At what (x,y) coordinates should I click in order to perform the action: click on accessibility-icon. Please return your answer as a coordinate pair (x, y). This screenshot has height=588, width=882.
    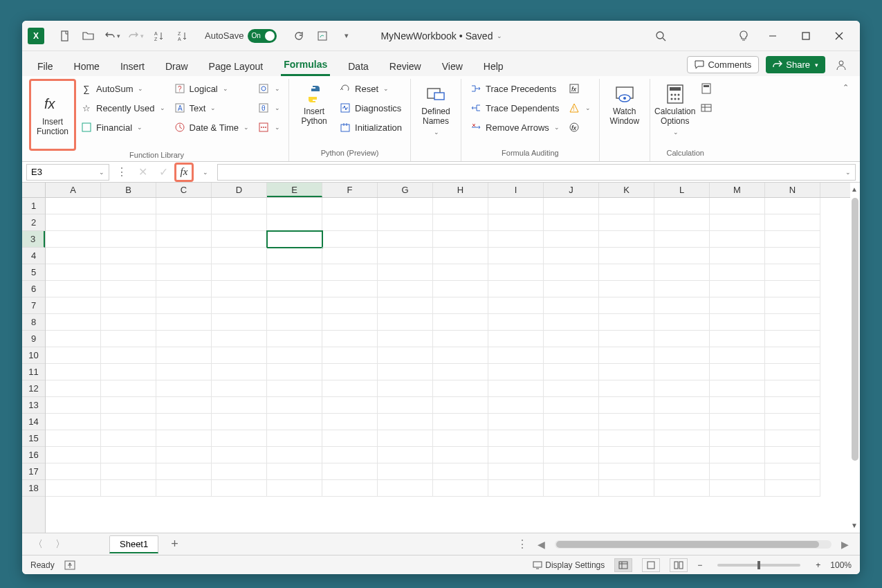
    Looking at the image, I should click on (70, 565).